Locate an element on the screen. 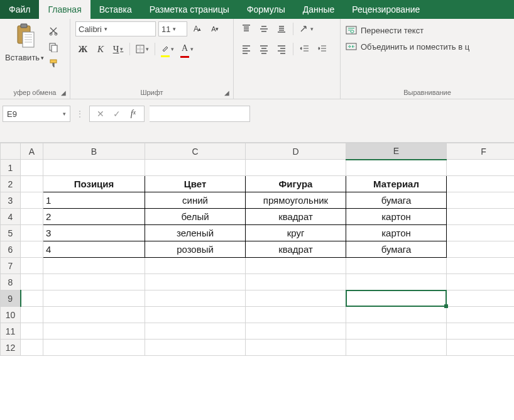 This screenshot has height=420, width=514. format-painter-button is located at coordinates (53, 64).